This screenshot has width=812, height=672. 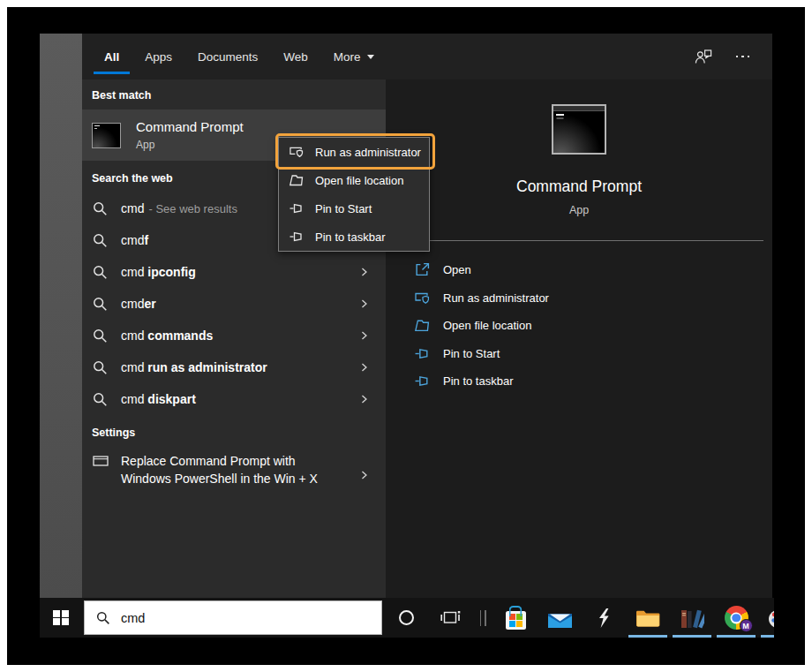 What do you see at coordinates (132, 618) in the screenshot?
I see `taskbar-search-value: cmd` at bounding box center [132, 618].